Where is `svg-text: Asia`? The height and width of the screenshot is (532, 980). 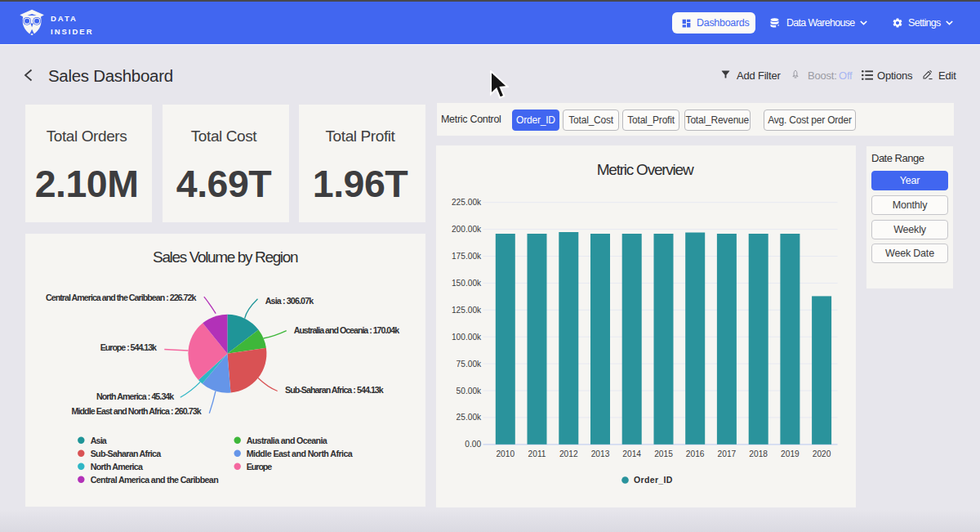 svg-text: Asia is located at coordinates (100, 440).